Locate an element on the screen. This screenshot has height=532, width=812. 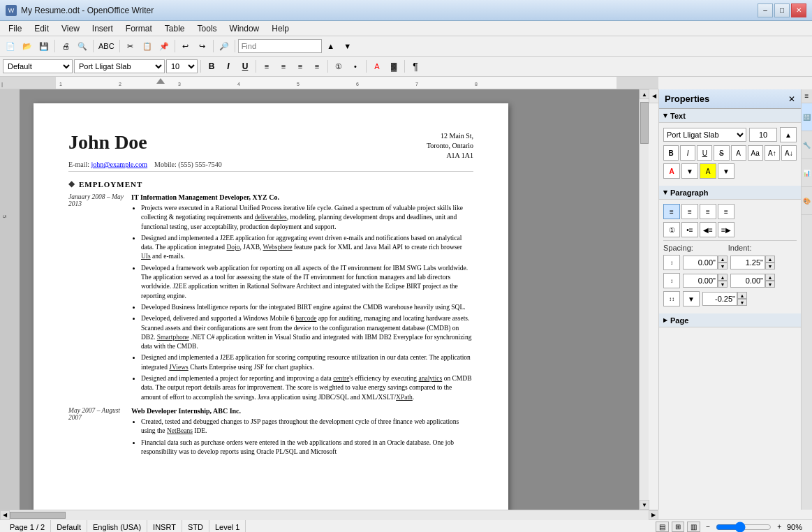
font-size-select: 10 is located at coordinates (182, 66).